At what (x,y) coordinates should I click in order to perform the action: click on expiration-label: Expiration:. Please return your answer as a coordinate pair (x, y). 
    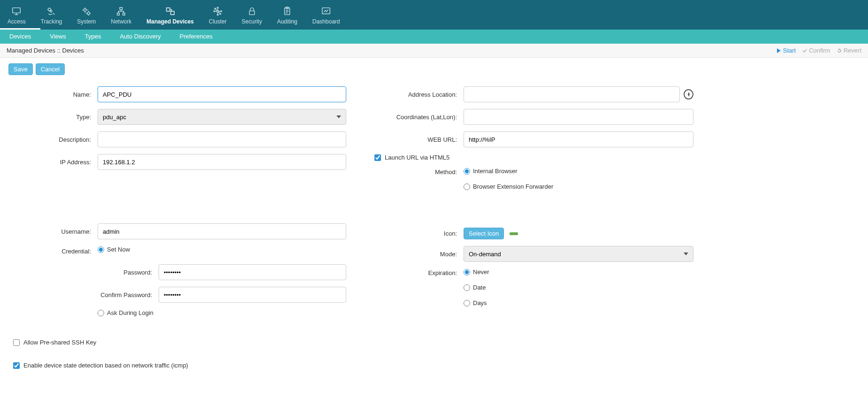
    Looking at the image, I should click on (419, 272).